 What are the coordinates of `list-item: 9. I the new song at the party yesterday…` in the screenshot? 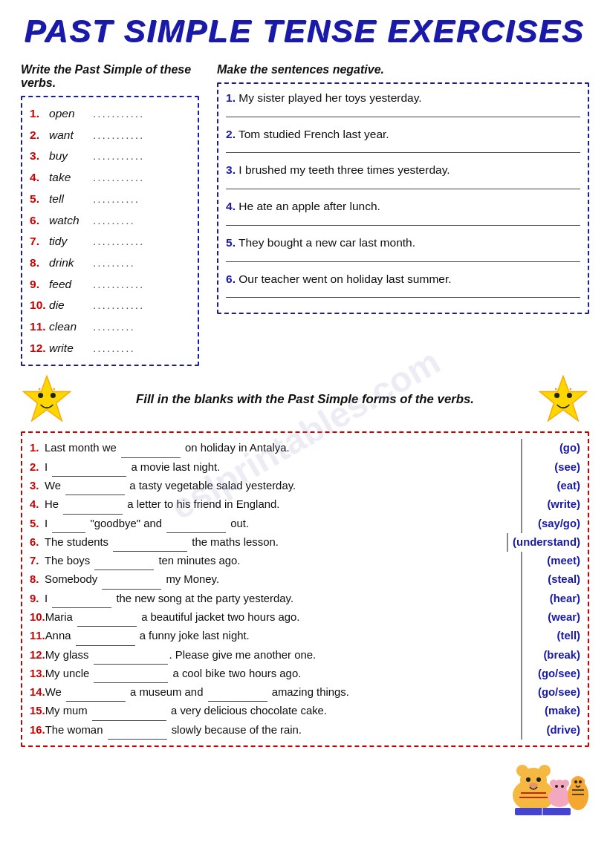 It's located at (305, 598).